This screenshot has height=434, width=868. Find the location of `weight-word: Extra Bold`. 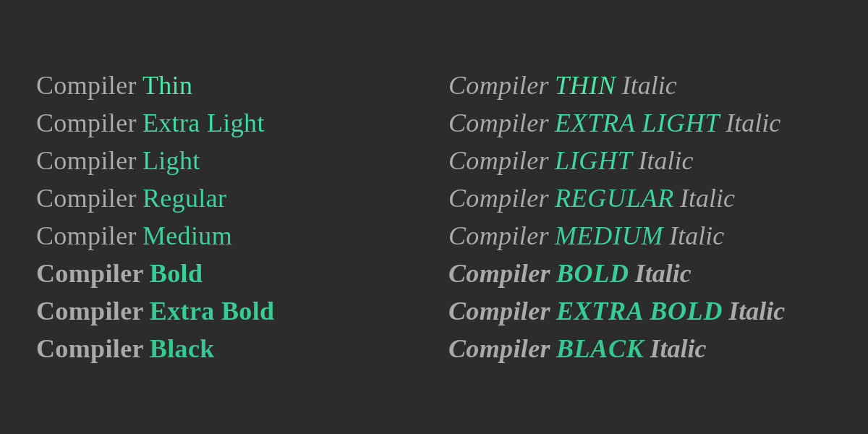

weight-word: Extra Bold is located at coordinates (213, 311).